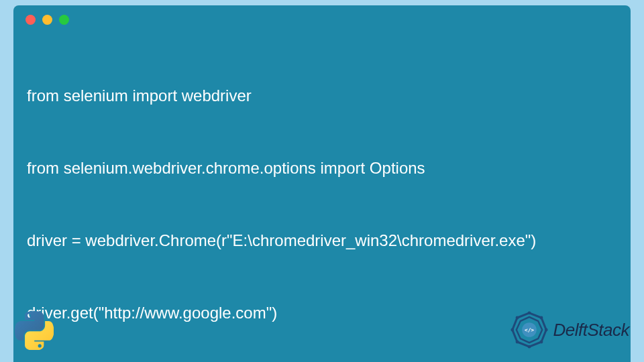 The height and width of the screenshot is (362, 644). Describe the element at coordinates (47, 20) in the screenshot. I see `minimize-icon` at that location.